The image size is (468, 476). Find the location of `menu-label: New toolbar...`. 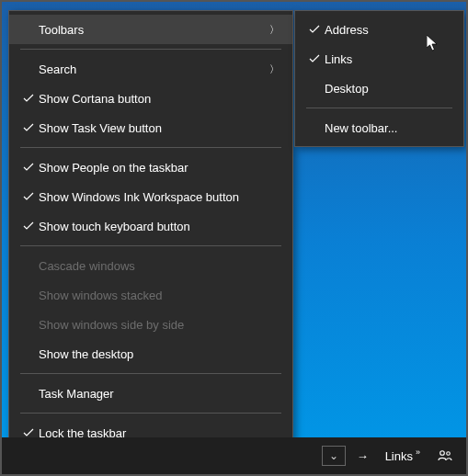

menu-label: New toolbar... is located at coordinates (388, 129).